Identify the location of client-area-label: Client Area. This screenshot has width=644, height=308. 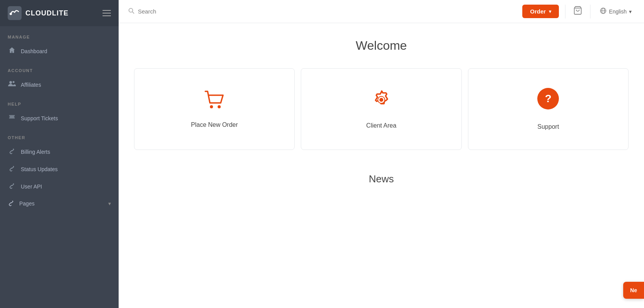
(381, 126).